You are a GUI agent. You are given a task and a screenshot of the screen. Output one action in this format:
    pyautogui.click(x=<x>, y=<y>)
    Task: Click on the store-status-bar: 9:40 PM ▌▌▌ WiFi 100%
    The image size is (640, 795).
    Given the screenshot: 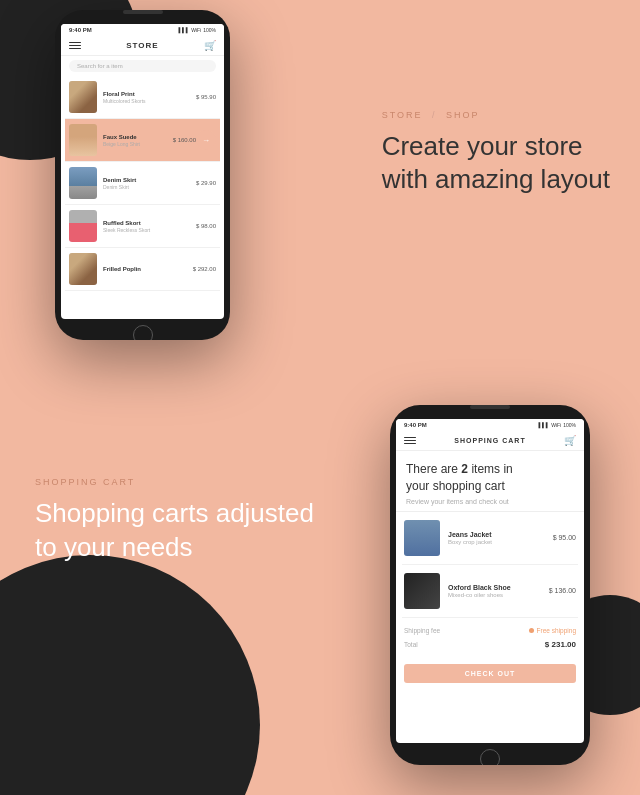 What is the action you would take?
    pyautogui.click(x=142, y=30)
    